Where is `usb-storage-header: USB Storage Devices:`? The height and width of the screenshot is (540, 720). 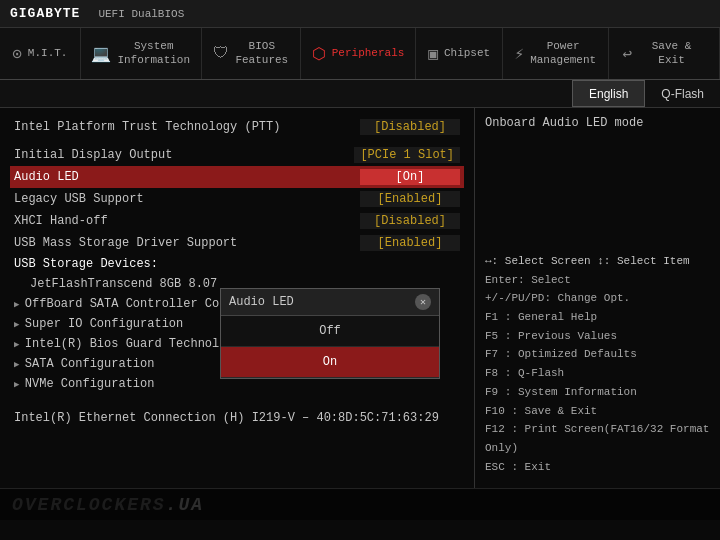 usb-storage-header: USB Storage Devices: is located at coordinates (237, 264).